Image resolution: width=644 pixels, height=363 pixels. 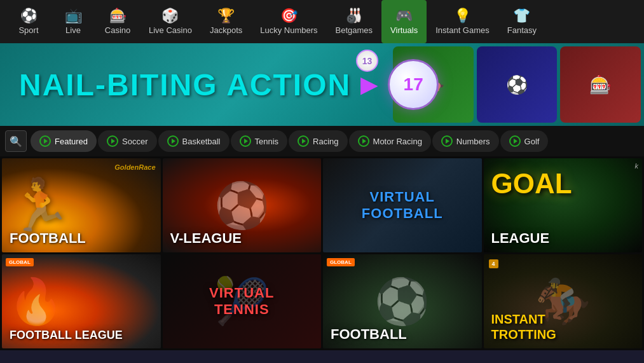 I want to click on banner-image-2: ⚽, so click(x=517, y=85).